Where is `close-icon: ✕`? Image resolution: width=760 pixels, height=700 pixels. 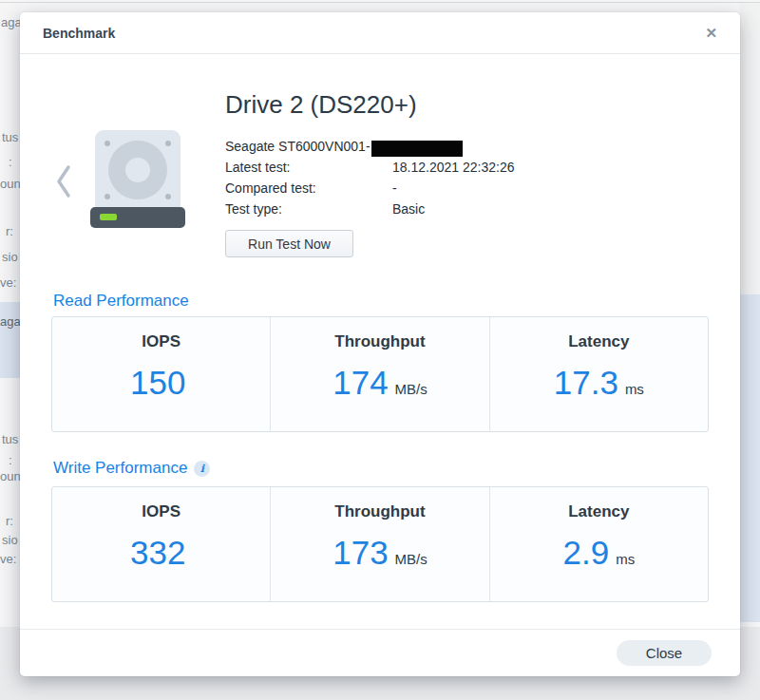 close-icon: ✕ is located at coordinates (711, 32).